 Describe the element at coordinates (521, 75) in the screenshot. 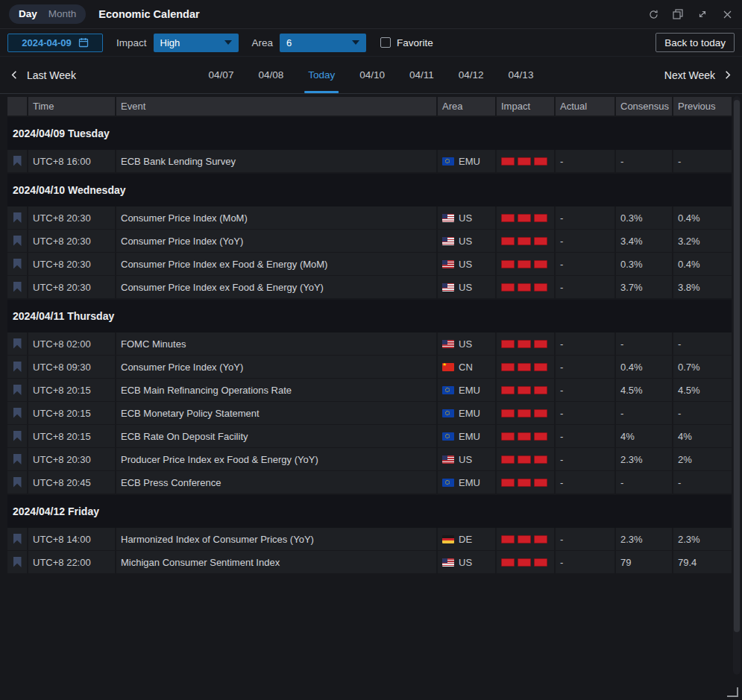

I see `day-tab-04-13: 04/13` at that location.